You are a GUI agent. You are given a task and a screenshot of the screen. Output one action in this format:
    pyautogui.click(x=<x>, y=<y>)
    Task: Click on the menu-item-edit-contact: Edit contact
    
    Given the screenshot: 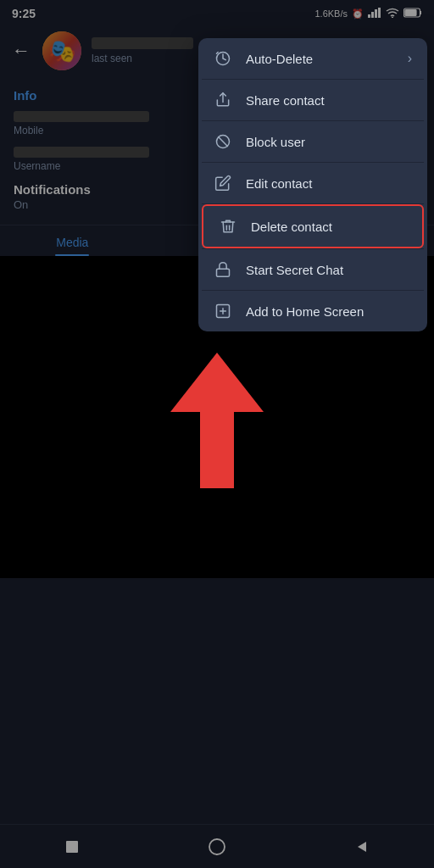 What is the action you would take?
    pyautogui.click(x=313, y=183)
    